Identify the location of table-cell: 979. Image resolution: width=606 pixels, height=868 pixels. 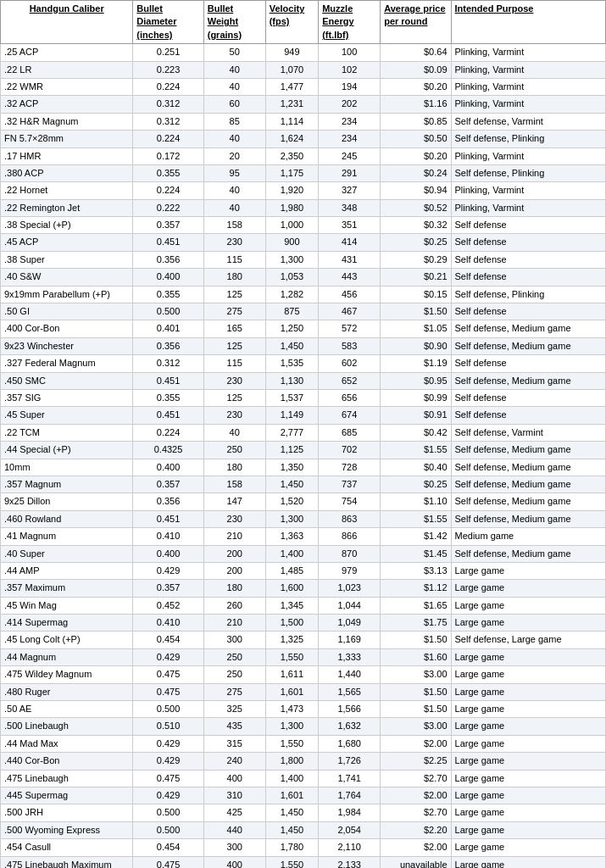
(349, 570).